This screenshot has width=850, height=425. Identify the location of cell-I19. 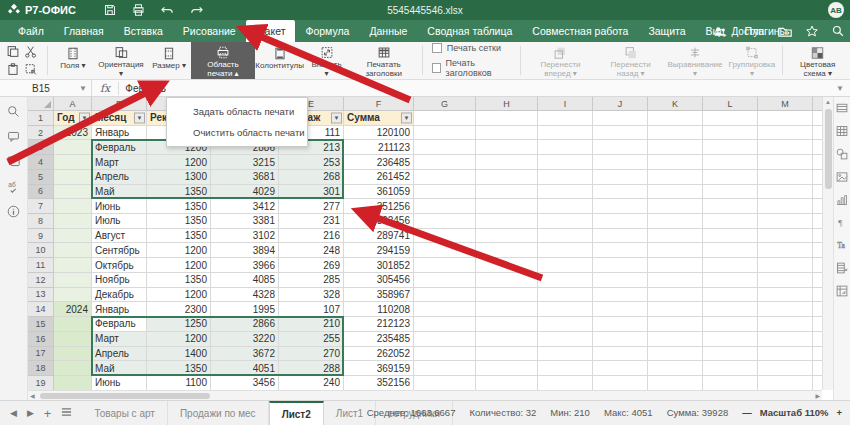
(566, 383).